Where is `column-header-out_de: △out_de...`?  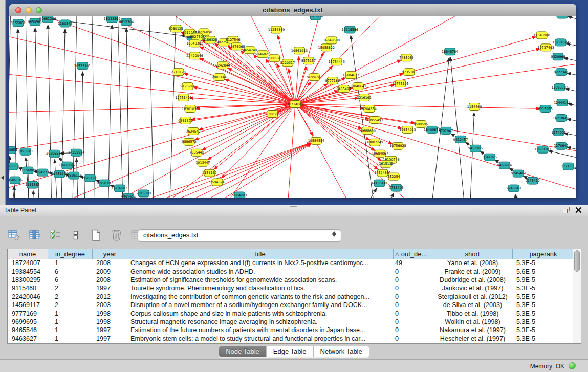
column-header-out_de: △out_de... is located at coordinates (413, 254).